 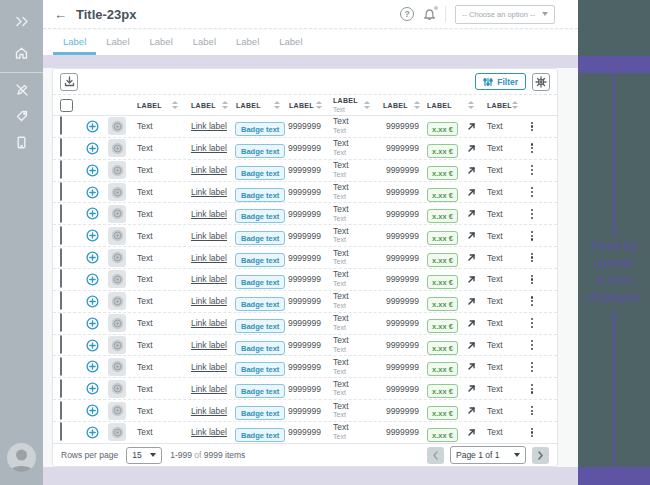 I want to click on sidebar-item-tags, so click(x=22, y=116).